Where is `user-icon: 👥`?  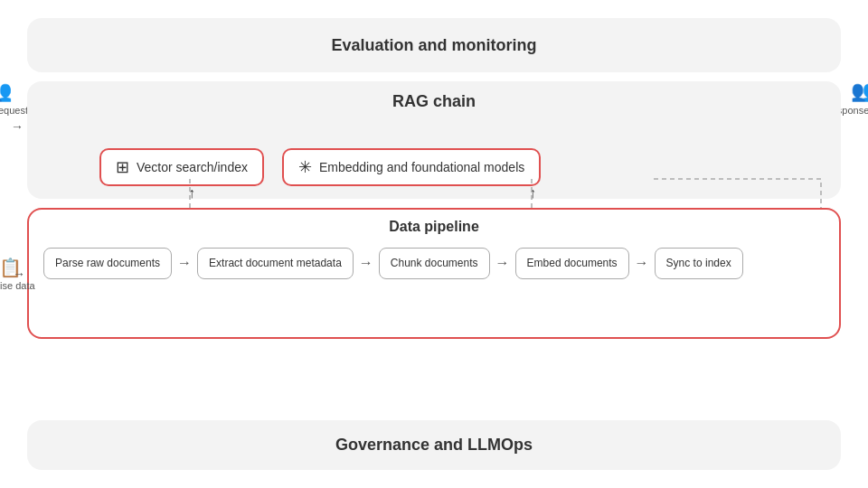
user-icon: 👥 is located at coordinates (5, 91).